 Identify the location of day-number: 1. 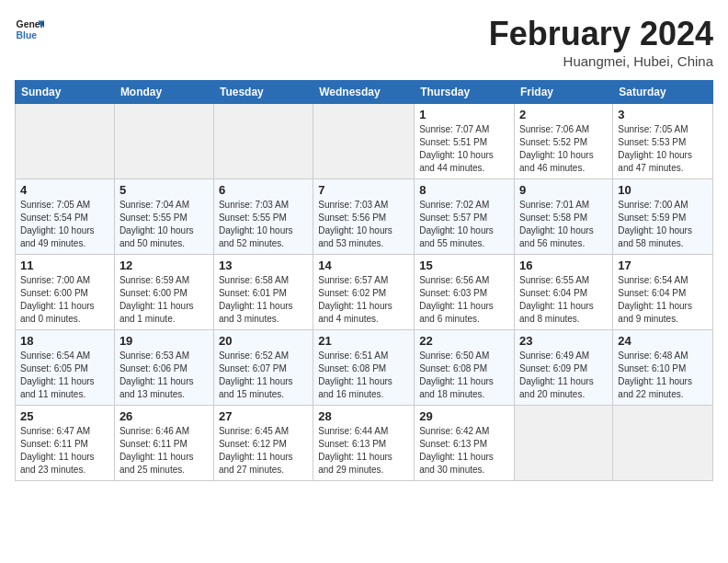
(464, 114).